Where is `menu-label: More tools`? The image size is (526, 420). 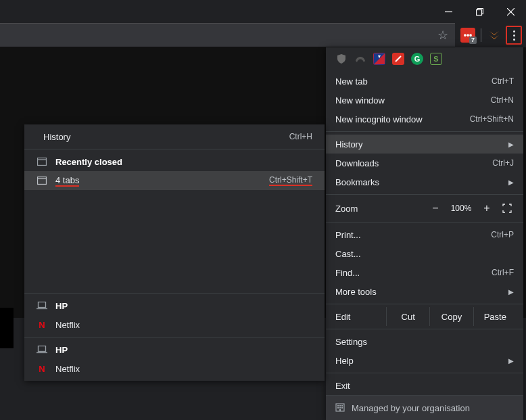
menu-label: More tools is located at coordinates (419, 292).